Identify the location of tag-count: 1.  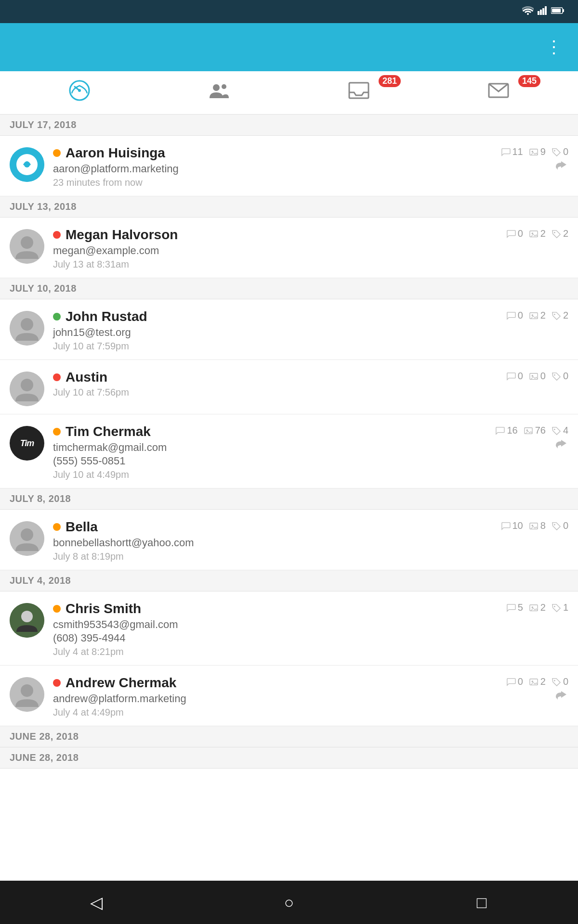
(560, 607).